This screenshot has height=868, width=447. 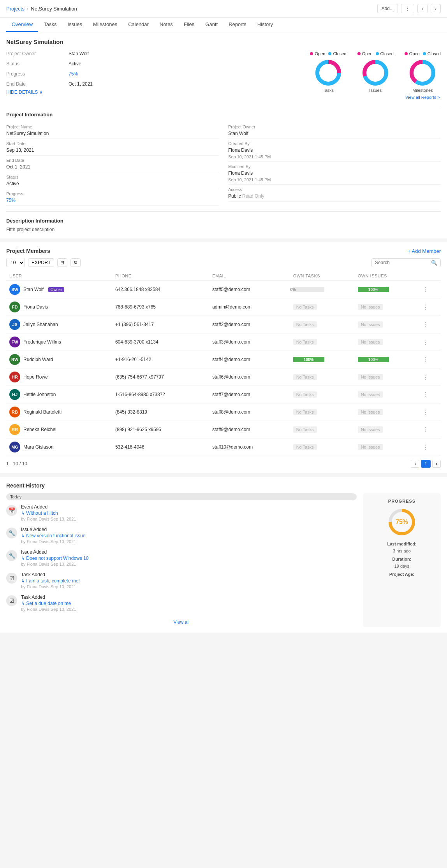 What do you see at coordinates (113, 144) in the screenshot?
I see `pi-start-date-label: Start Date` at bounding box center [113, 144].